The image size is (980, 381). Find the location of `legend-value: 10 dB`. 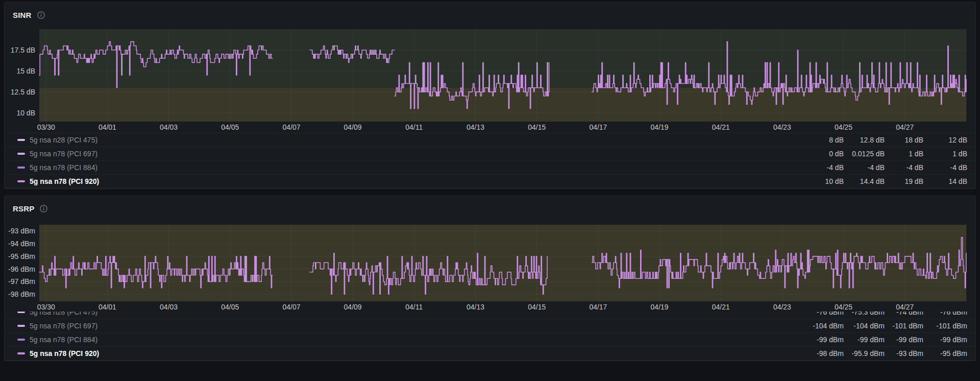

legend-value: 10 dB is located at coordinates (822, 181).